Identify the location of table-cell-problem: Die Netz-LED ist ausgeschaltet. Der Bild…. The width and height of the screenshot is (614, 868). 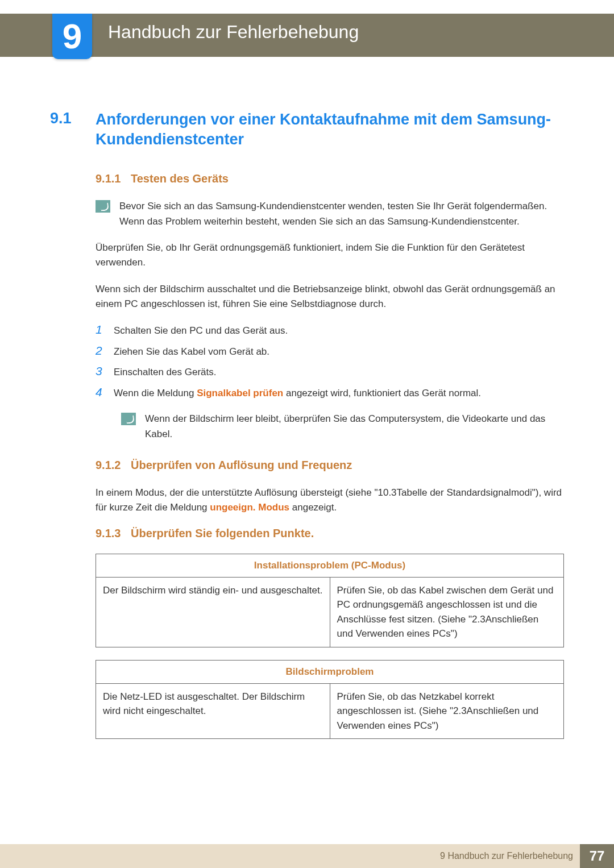
(213, 711).